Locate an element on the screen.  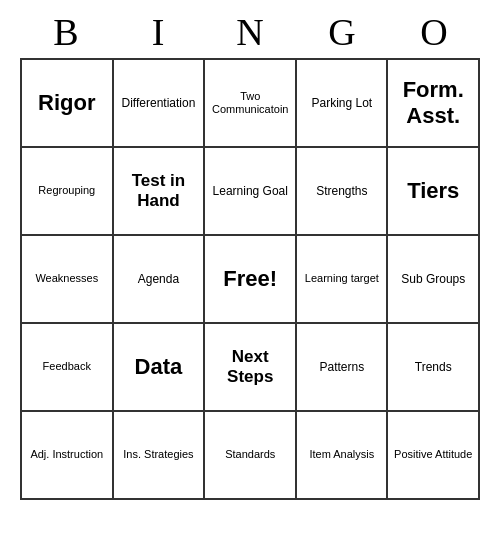
bingo-cell: Positive Attitude is located at coordinates (433, 455).